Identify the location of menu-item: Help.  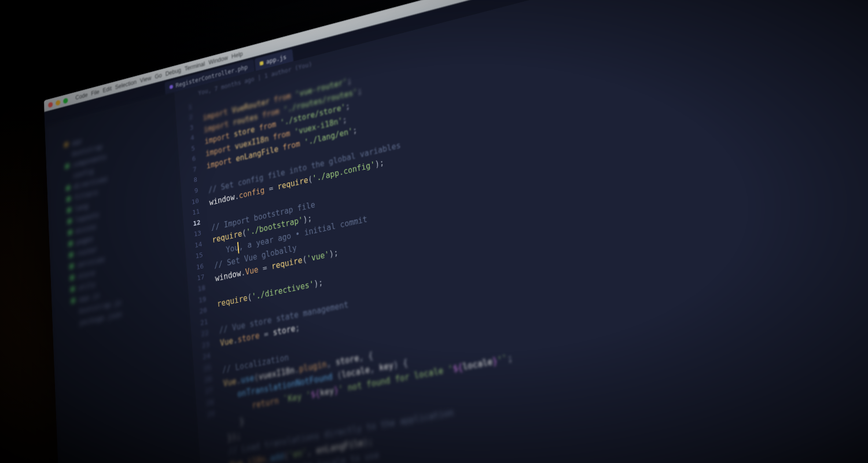
(237, 56).